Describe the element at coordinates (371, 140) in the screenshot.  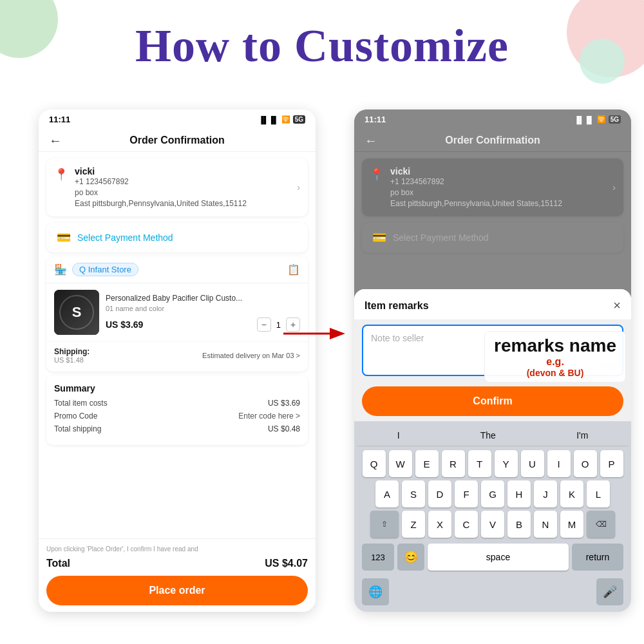
I see `right-back-button: ←` at that location.